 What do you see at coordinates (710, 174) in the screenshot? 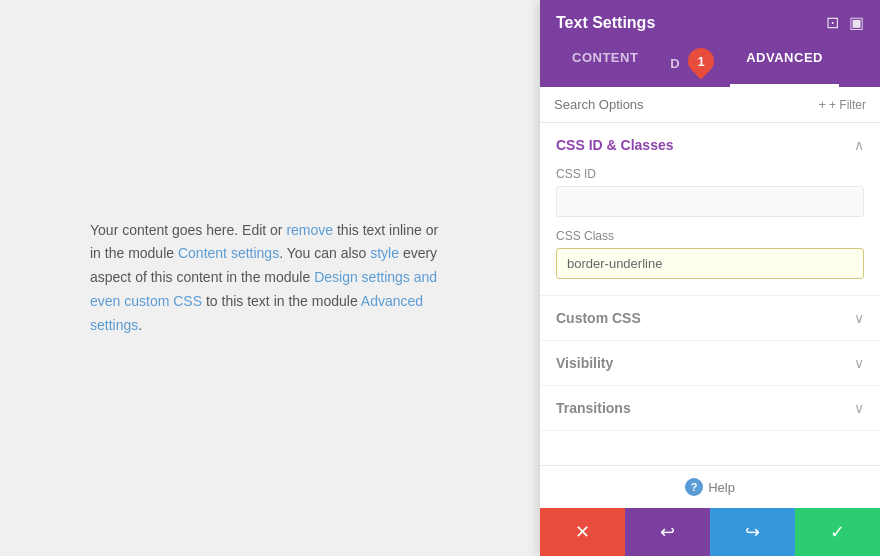
I see `css-id-label: CSS ID` at bounding box center [710, 174].